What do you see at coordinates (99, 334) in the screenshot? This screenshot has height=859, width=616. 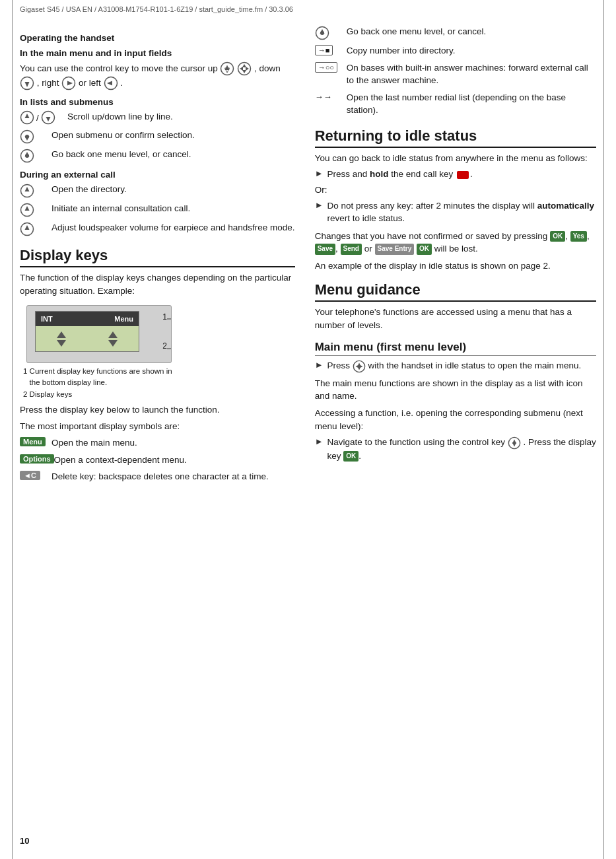 I see `display-device: INT Menu` at bounding box center [99, 334].